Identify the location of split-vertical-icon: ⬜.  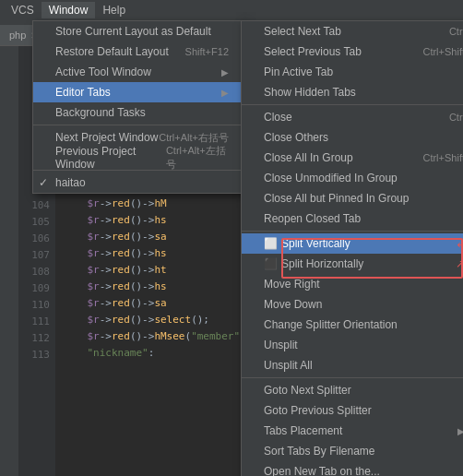
(271, 244).